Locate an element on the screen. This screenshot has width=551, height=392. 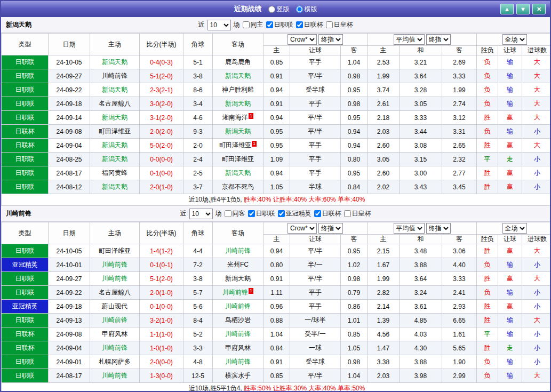
team-link: 札幌冈萨多 is located at coordinates (115, 362).